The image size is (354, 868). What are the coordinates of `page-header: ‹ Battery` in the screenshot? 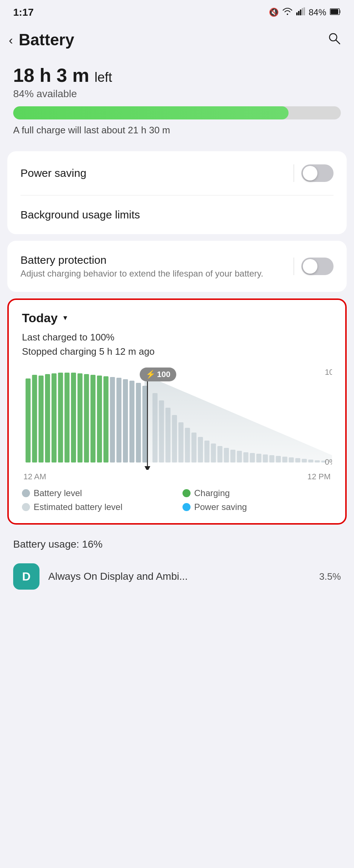 It's located at (177, 40).